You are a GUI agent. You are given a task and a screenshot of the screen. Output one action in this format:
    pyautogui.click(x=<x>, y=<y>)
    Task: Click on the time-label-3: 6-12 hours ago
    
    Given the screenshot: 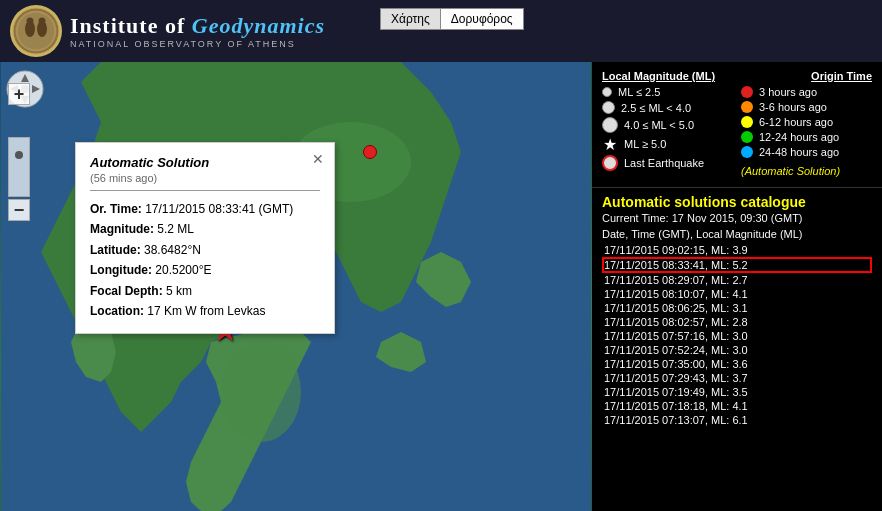 What is the action you would take?
    pyautogui.click(x=796, y=122)
    